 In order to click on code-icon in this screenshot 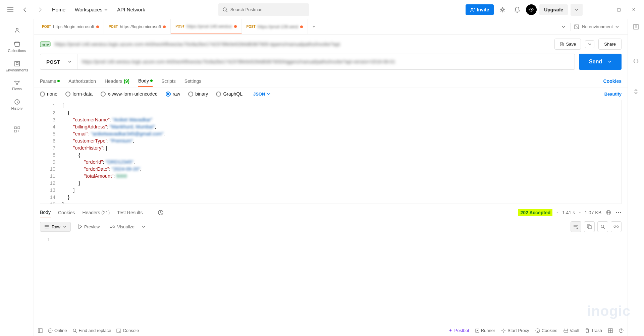, I will do `click(636, 61)`.